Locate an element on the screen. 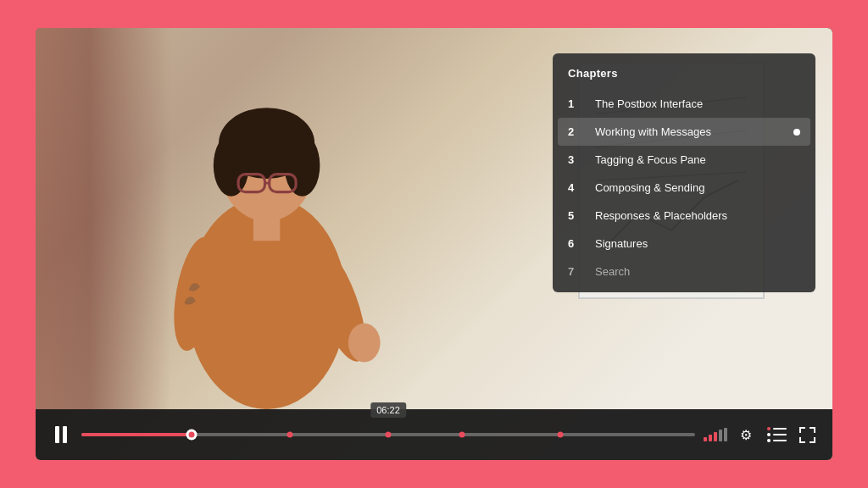 The height and width of the screenshot is (488, 868). chapter-label-5: Responses & Placeholders is located at coordinates (698, 215).